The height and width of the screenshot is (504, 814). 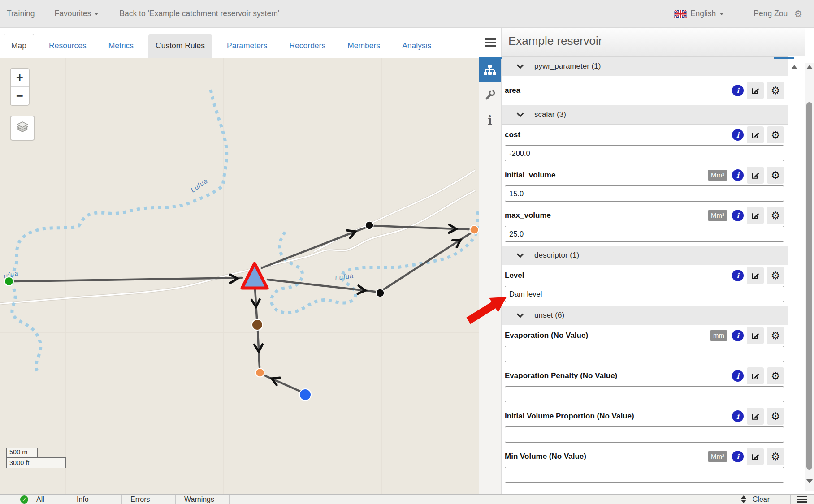 What do you see at coordinates (645, 315) in the screenshot?
I see `section-header: unset (6)` at bounding box center [645, 315].